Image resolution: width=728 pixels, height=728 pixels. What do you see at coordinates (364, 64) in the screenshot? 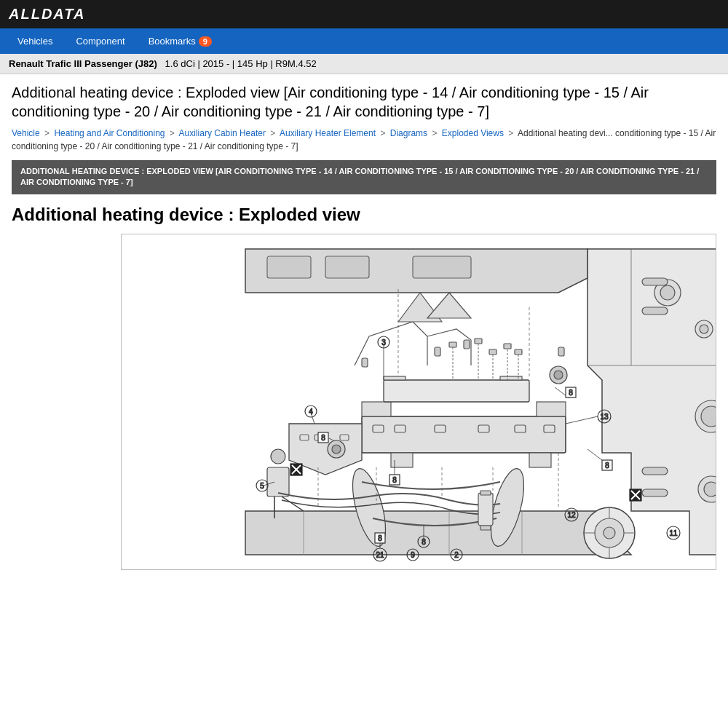
I see `vehicle-bar: Renault Trafic III Passenger (J82) 1.6 d…` at bounding box center [364, 64].